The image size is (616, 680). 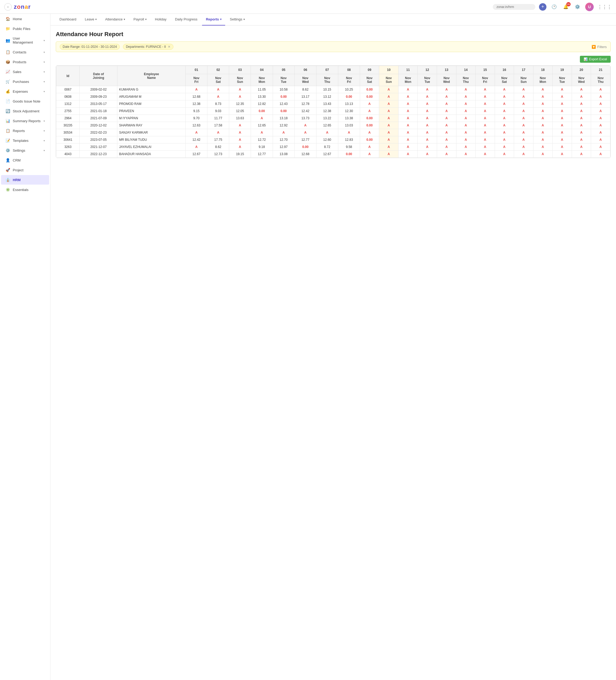 I want to click on settings-icon: ⚙️, so click(x=578, y=7).